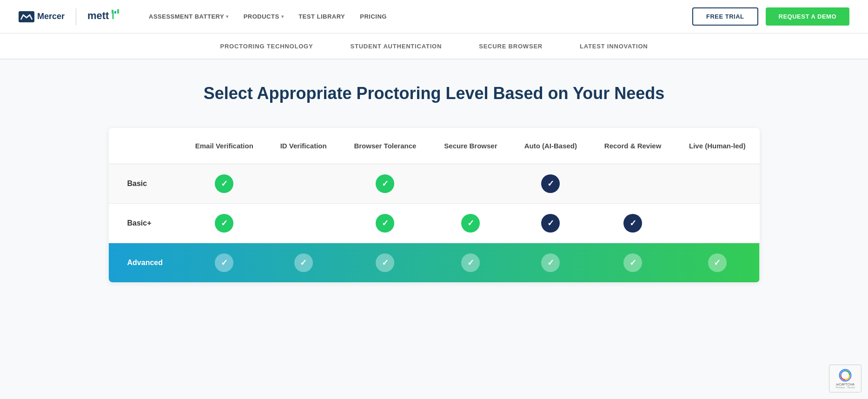 The width and height of the screenshot is (868, 399). I want to click on free-trial-button: FREE TRIAL, so click(725, 17).